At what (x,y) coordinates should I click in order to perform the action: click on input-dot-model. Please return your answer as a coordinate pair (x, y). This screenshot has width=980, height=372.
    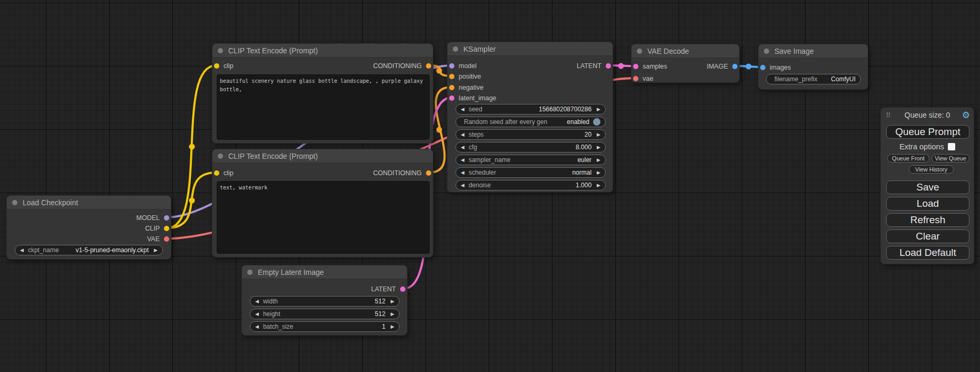
    Looking at the image, I should click on (452, 66).